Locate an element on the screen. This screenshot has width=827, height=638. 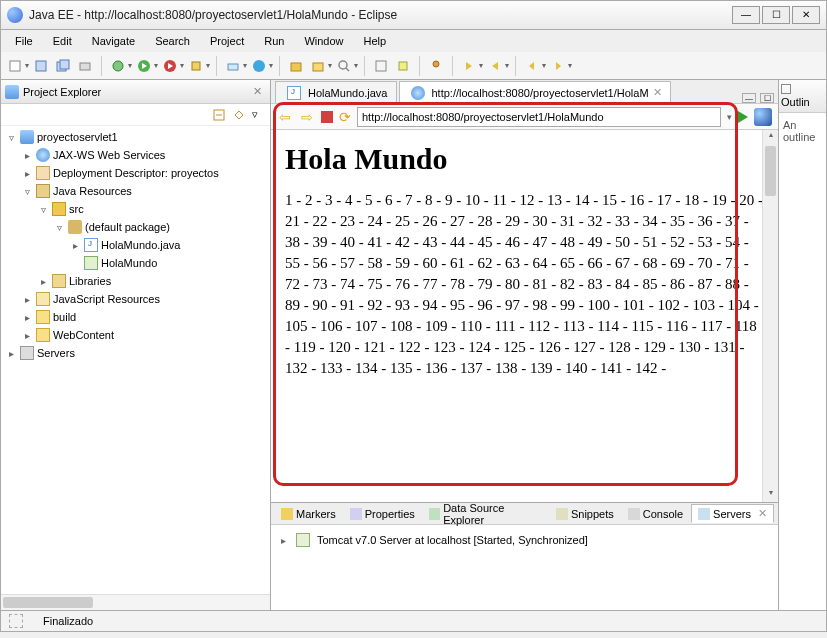
tree-label: WebContent is located at coordinates (84, 335).